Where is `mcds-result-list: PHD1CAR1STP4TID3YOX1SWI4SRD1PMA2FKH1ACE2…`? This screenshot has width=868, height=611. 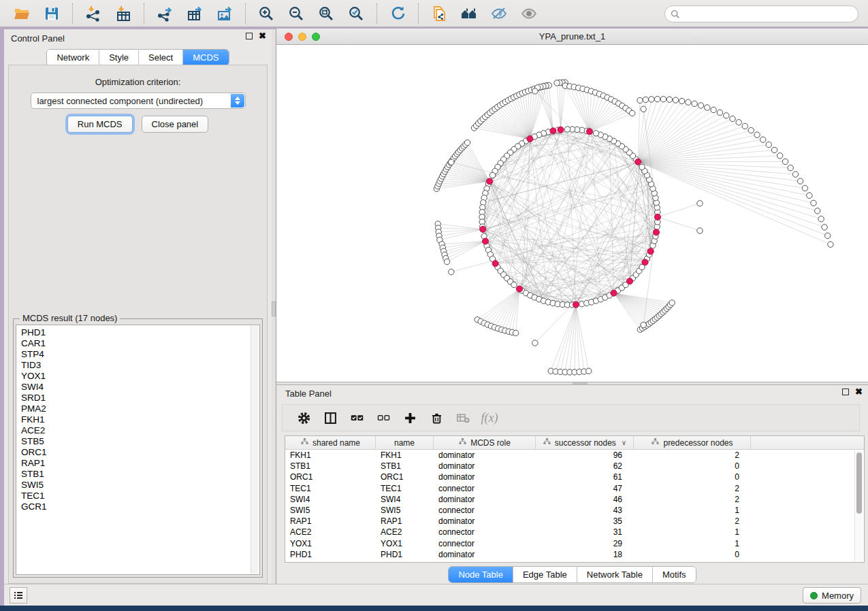
mcds-result-list: PHD1CAR1STP4TID3YOX1SWI4SRD1PMA2FKH1ACE2… is located at coordinates (138, 450).